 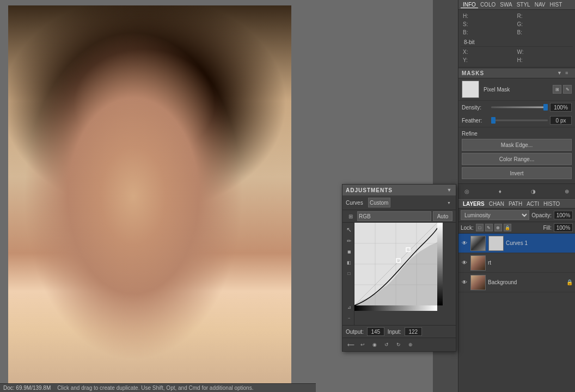 I want to click on tab-paths: PATH, so click(x=515, y=204).